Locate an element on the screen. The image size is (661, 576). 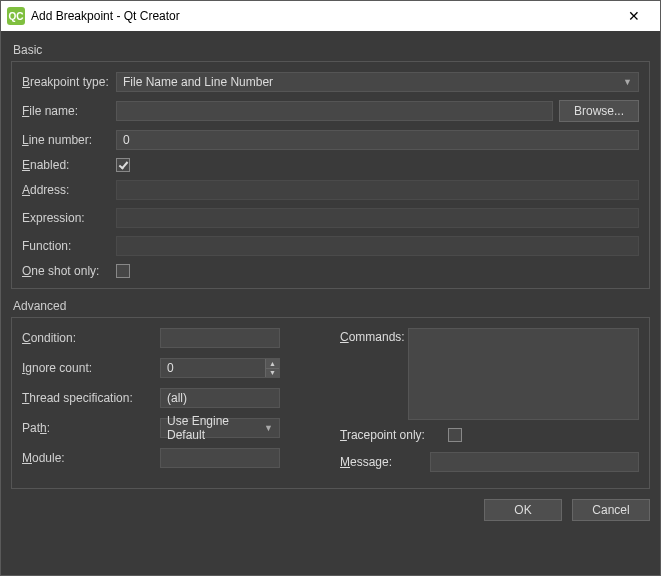
tracepoint-label: Tracepoint only: is located at coordinates (394, 435).